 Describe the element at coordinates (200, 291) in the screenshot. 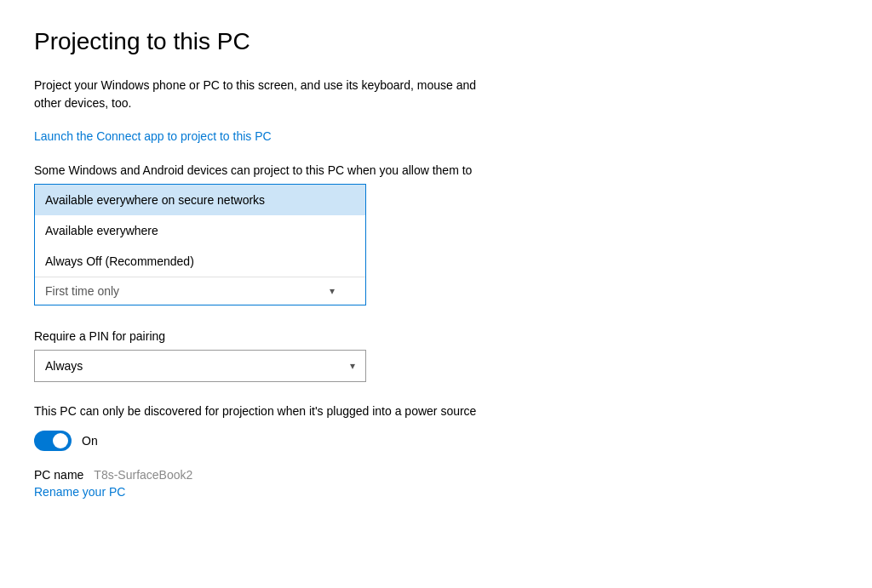

I see `dropdown-footer: First time only ▾` at that location.